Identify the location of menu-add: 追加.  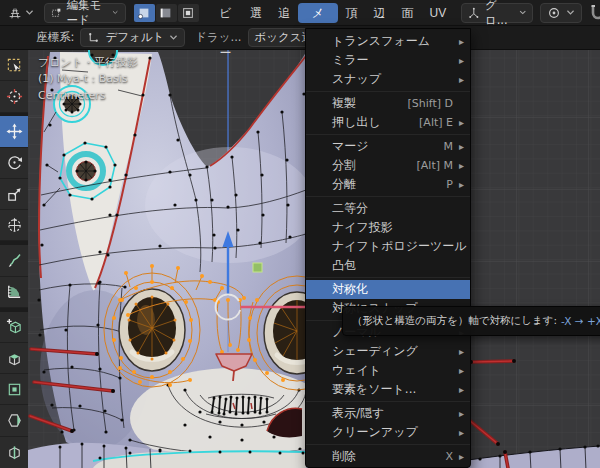
(284, 13).